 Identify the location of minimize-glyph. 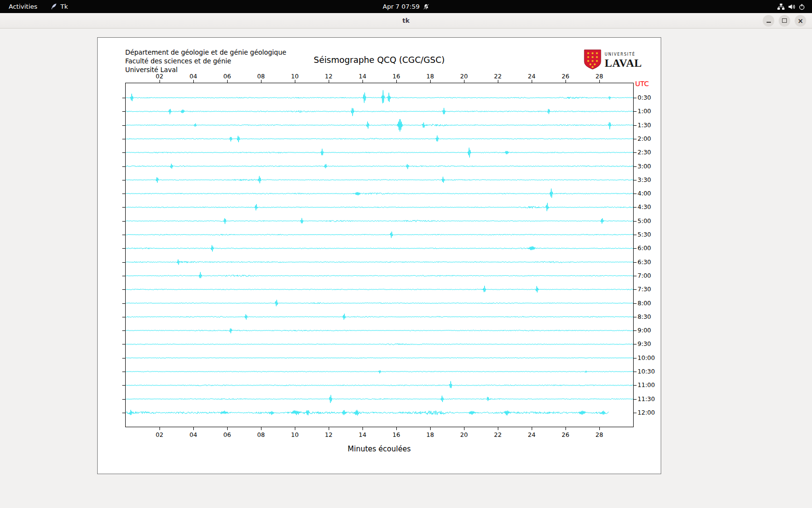
(768, 22).